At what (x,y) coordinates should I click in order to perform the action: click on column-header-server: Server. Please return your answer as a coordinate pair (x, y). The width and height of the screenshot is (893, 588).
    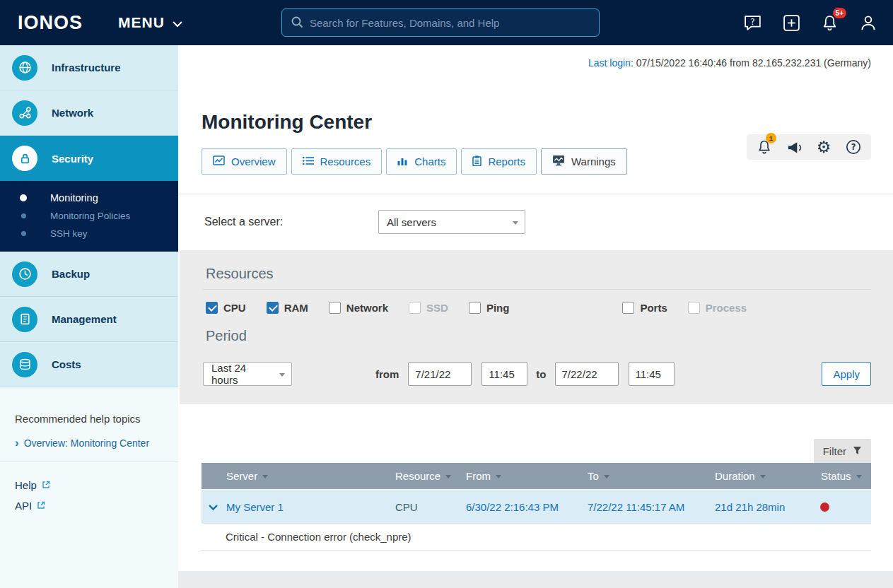
    Looking at the image, I should click on (303, 476).